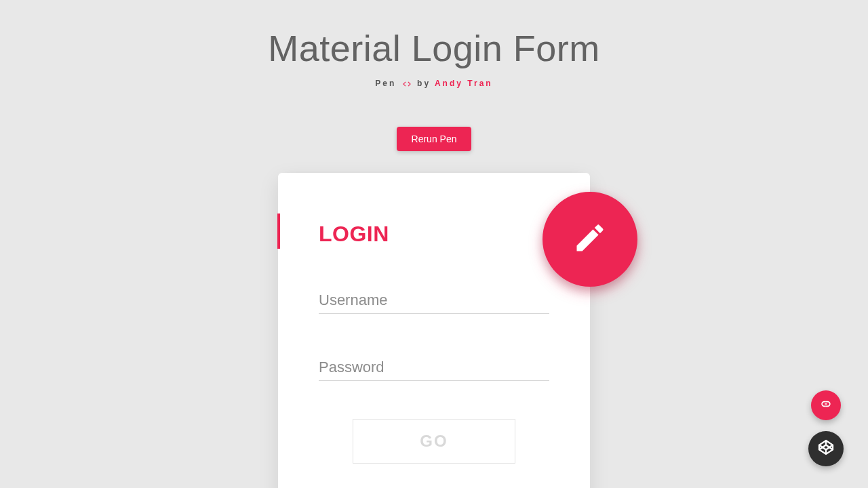  I want to click on password-input, so click(434, 367).